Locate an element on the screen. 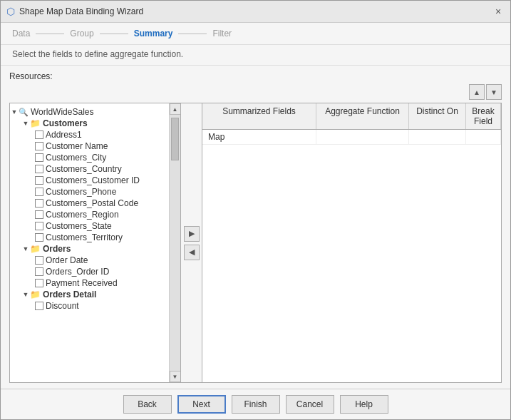 The image size is (511, 420). th-aggregate: Aggregate Function is located at coordinates (363, 116).